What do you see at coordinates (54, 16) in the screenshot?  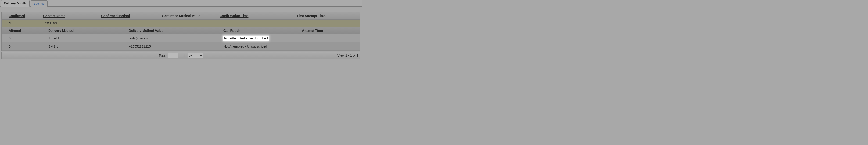 I see `col-label: Contact Name` at bounding box center [54, 16].